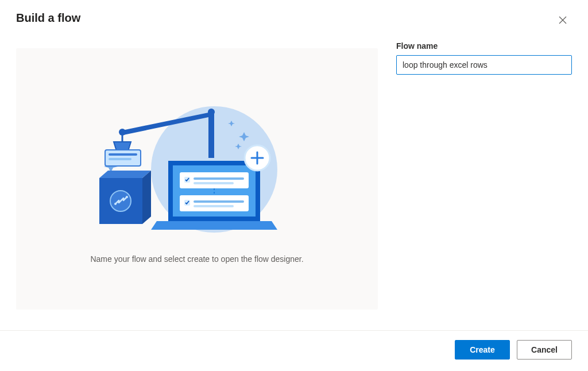 The width and height of the screenshot is (588, 371). I want to click on instruction-text: Name your flow and select create to open…, so click(196, 259).